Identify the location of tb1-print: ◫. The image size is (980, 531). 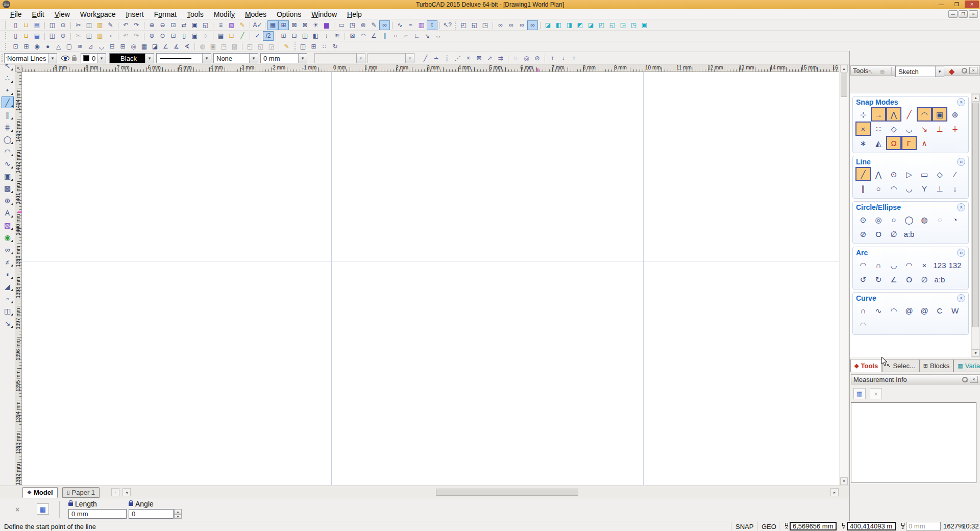
(52, 26).